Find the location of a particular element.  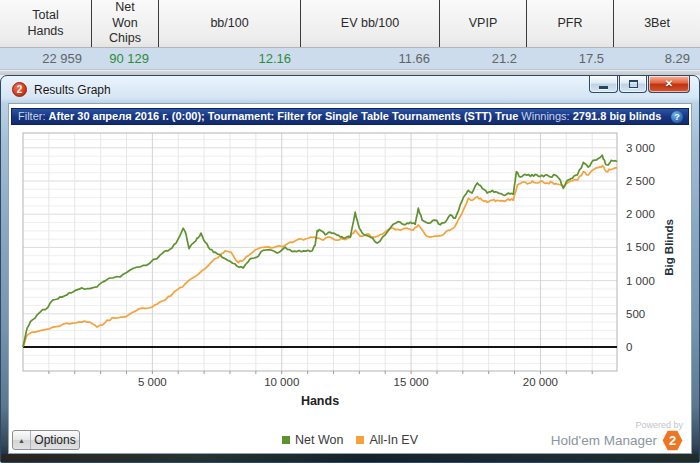

brand-block: Powered by Hold'em Manager 2 is located at coordinates (617, 436).